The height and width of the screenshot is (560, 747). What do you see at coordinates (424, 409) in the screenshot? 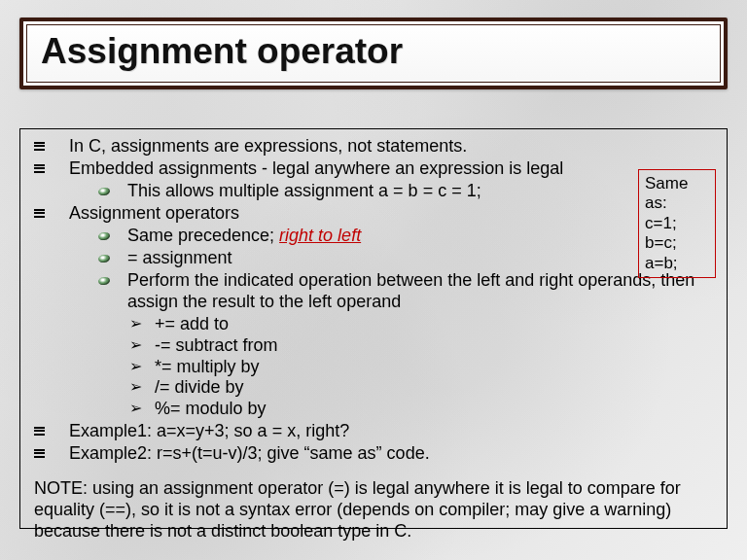
I see `bullet-lvl3: ➢ %= modulo by` at bounding box center [424, 409].